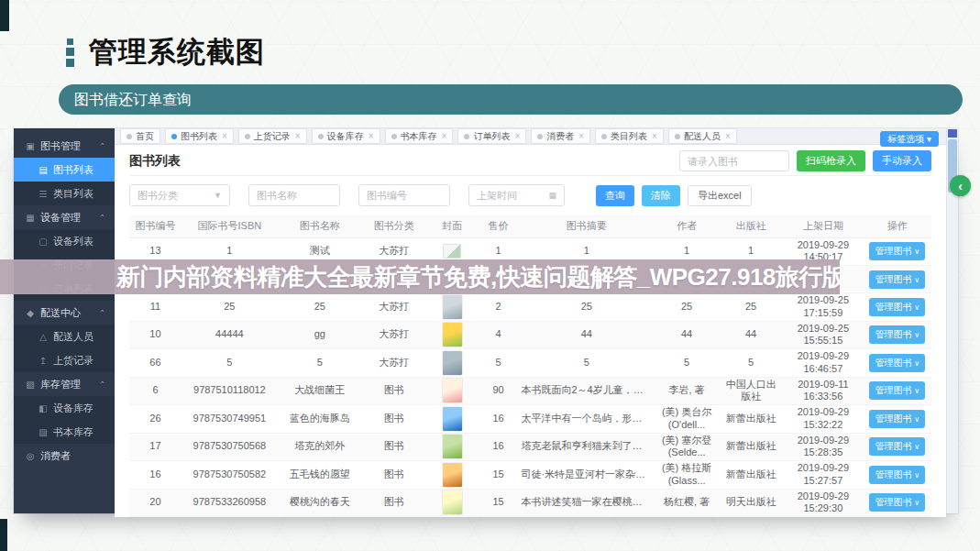 This screenshot has width=980, height=551. Describe the element at coordinates (229, 363) in the screenshot. I see `isbn-cell: 5` at that location.